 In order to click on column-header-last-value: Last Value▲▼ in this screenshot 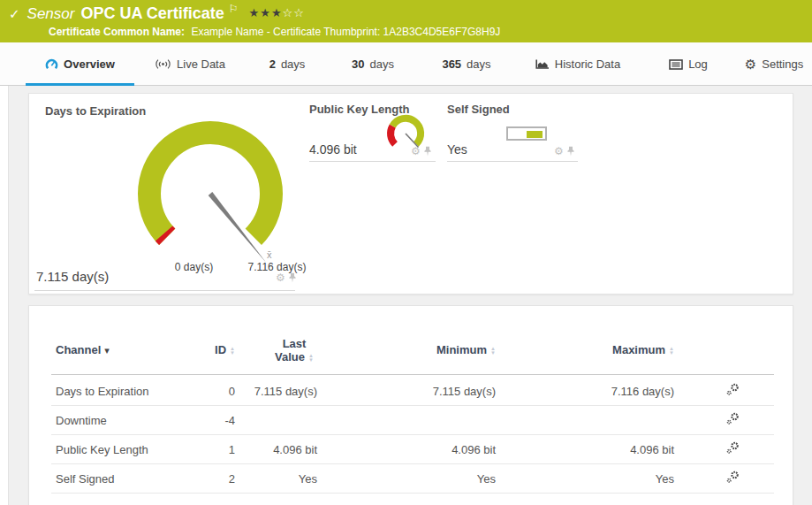, I will do `click(294, 350)`.